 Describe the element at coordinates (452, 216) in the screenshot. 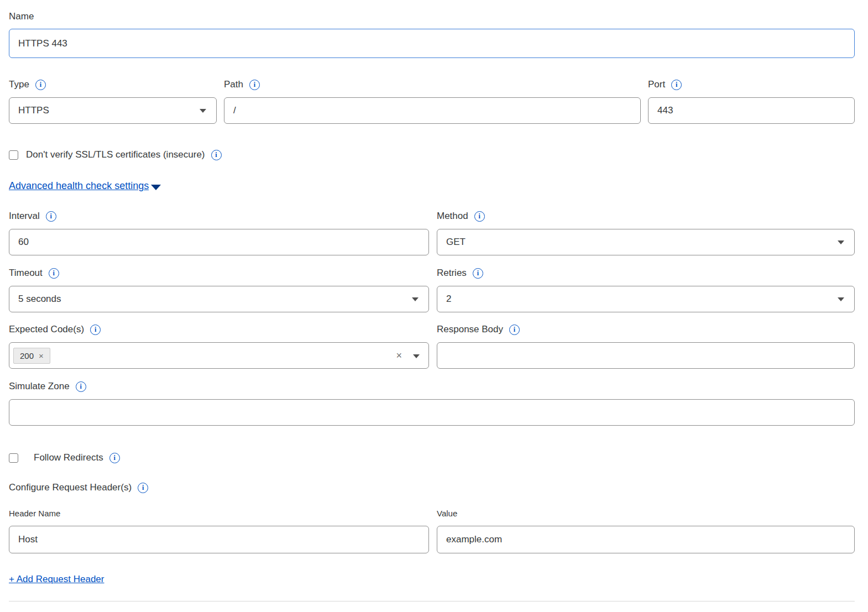

I see `method-label: Method` at that location.